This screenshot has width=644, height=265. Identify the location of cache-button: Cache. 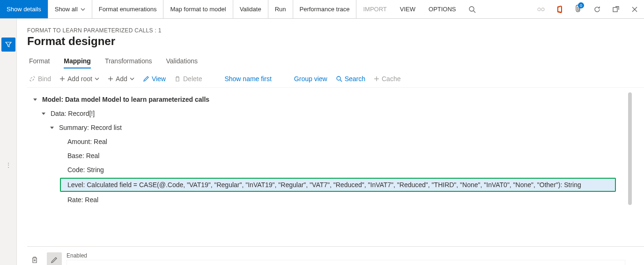
(387, 79).